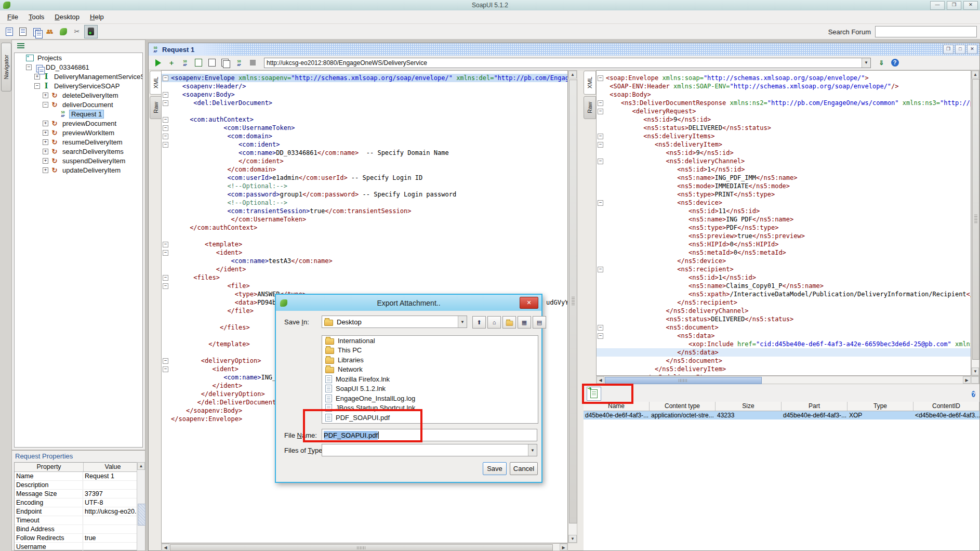 The image size is (980, 551). I want to click on clone-request-icon, so click(226, 63).